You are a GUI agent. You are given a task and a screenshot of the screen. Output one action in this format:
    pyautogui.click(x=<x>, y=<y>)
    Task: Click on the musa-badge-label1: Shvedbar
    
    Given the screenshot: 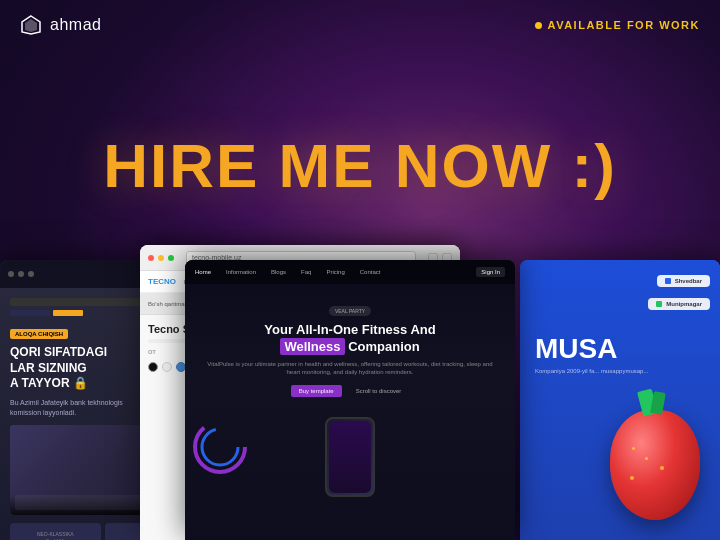 What is the action you would take?
    pyautogui.click(x=688, y=281)
    